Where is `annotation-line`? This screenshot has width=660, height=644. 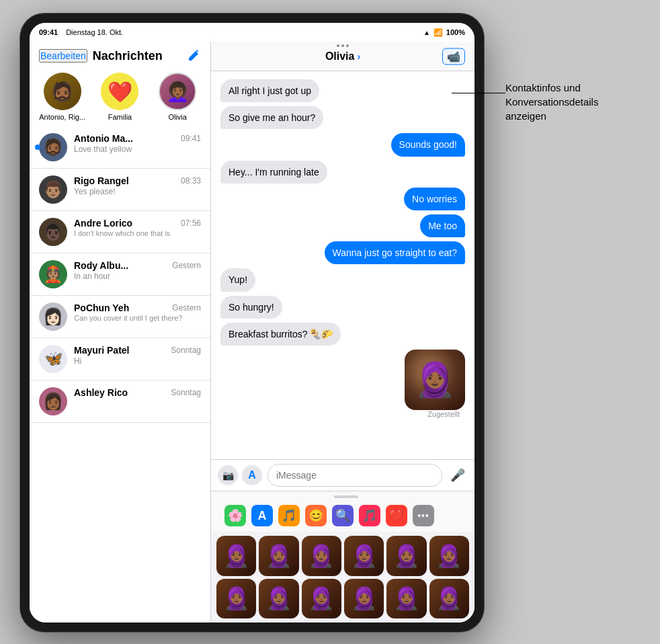 annotation-line is located at coordinates (479, 93).